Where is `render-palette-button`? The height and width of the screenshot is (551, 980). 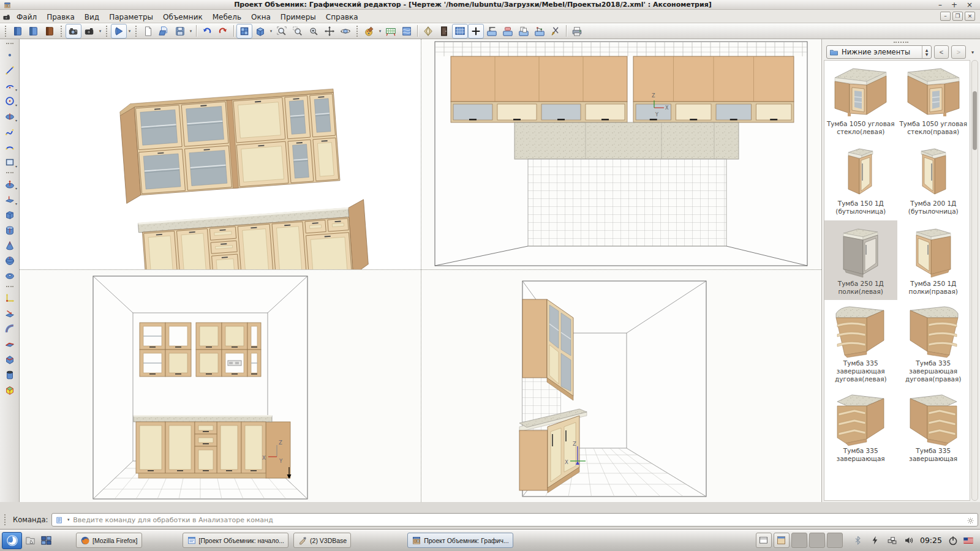 render-palette-button is located at coordinates (369, 31).